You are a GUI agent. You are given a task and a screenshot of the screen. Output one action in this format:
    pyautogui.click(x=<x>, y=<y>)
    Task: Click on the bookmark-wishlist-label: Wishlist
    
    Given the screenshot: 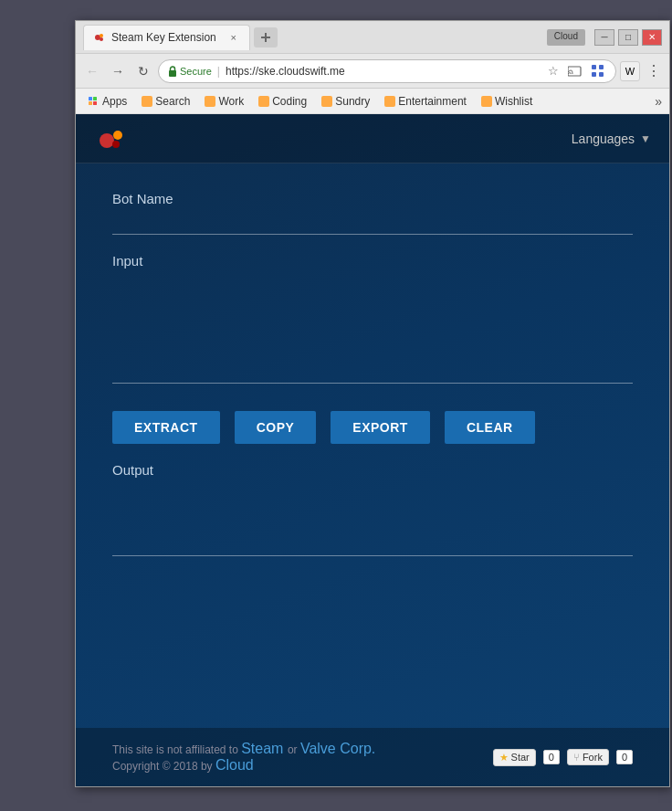 What is the action you would take?
    pyautogui.click(x=513, y=101)
    